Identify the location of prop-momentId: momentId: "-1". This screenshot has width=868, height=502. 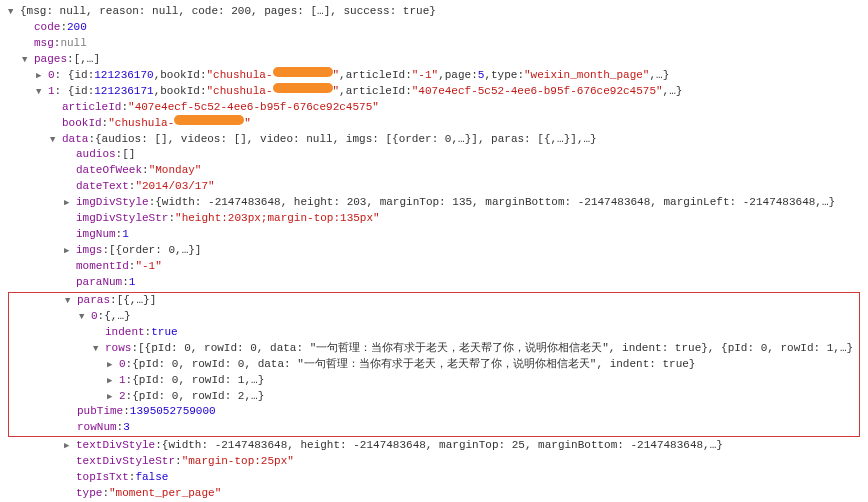
(434, 267).